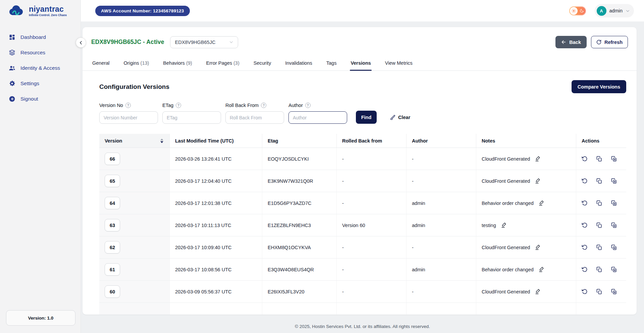 The image size is (644, 333). What do you see at coordinates (300, 247) in the screenshot?
I see `cell-etag: EHXM8Q1OCYKVA` at bounding box center [300, 247].